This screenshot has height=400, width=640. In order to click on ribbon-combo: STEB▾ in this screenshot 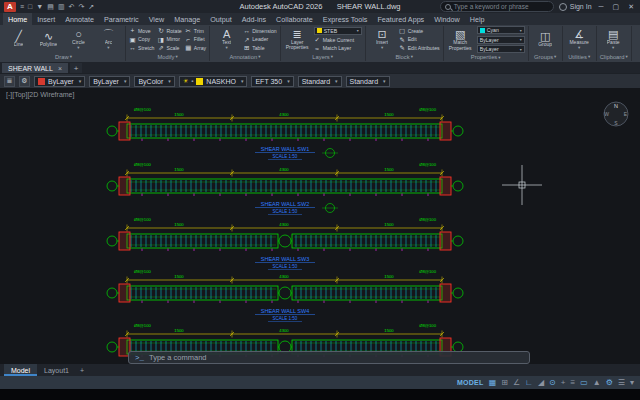, I will do `click(338, 31)`.